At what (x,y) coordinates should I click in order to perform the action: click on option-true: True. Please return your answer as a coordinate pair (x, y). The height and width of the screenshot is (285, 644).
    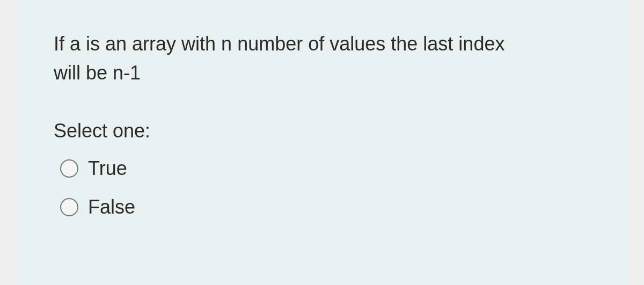
    Looking at the image, I should click on (328, 169).